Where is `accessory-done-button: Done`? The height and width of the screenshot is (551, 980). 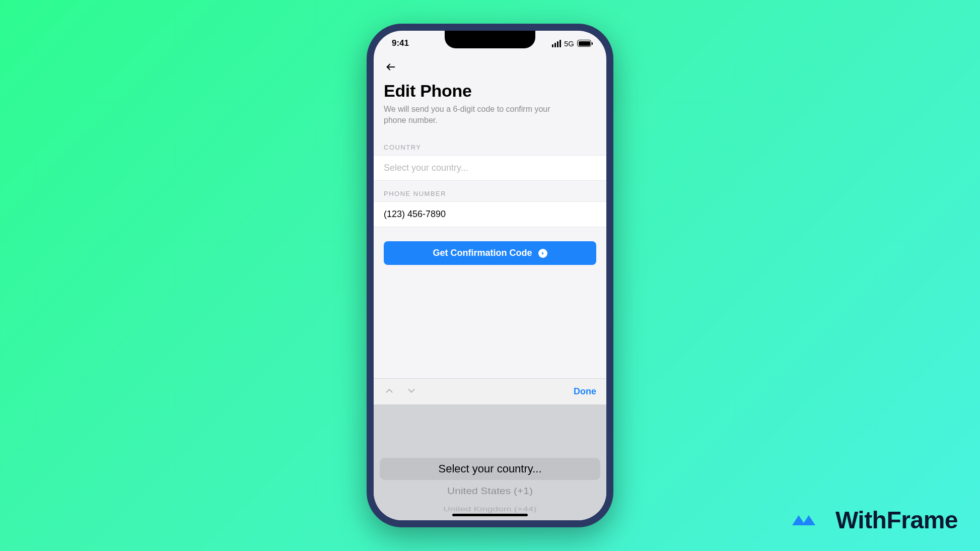 accessory-done-button: Done is located at coordinates (585, 392).